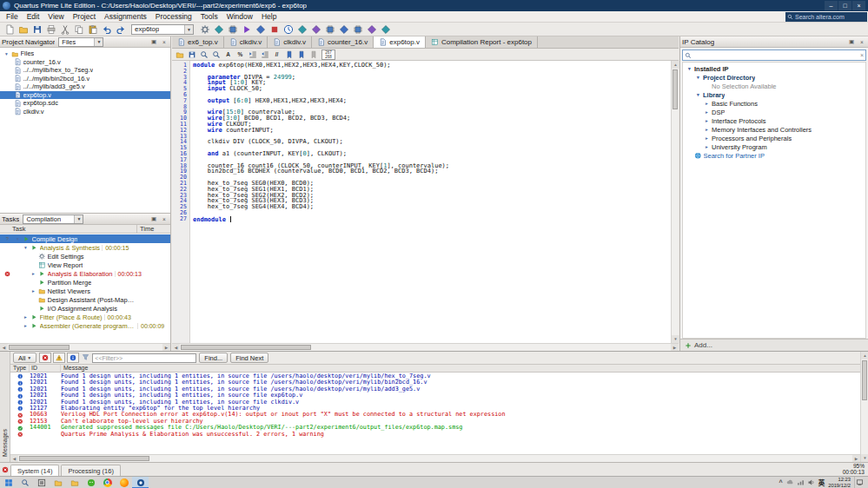 Image resolution: width=868 pixels, height=488 pixels. I want to click on info-filter-icon, so click(73, 358).